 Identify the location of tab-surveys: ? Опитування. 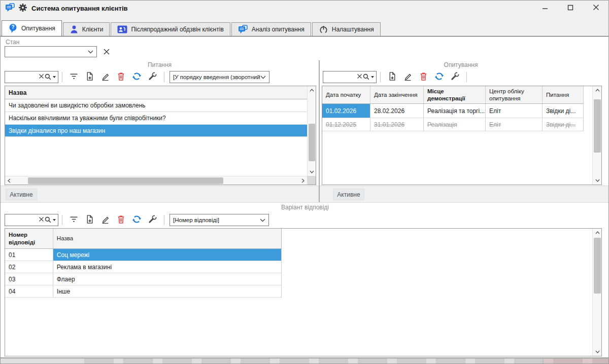
(31, 28).